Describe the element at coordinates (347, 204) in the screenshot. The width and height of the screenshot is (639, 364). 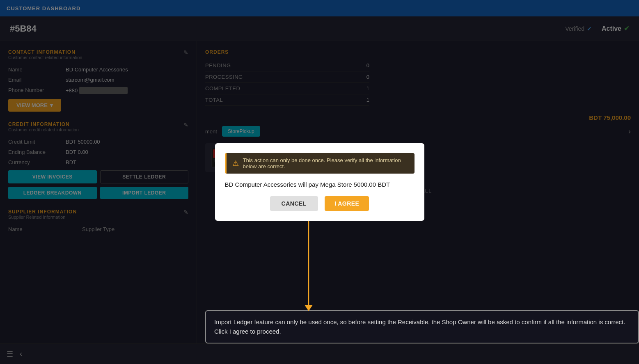
I see `agree-button: I AGREE` at that location.